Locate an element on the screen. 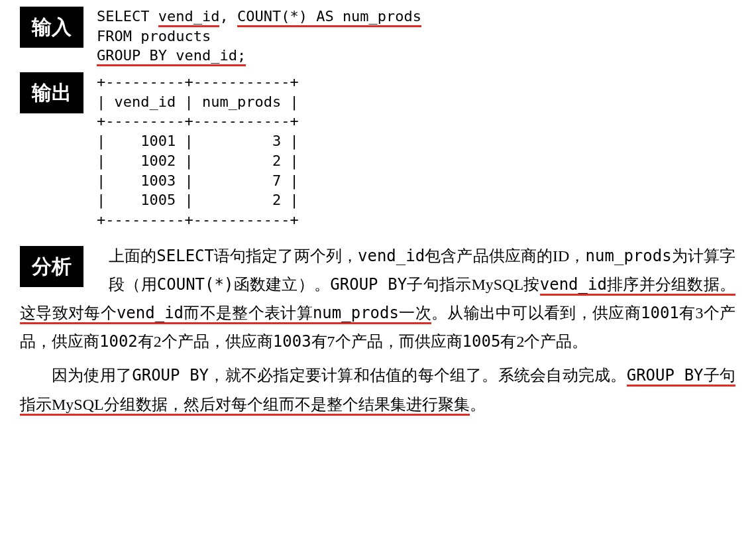  sql-code: SELECT vend_id, COUNT(*) AS num_prods FR… is located at coordinates (259, 36).